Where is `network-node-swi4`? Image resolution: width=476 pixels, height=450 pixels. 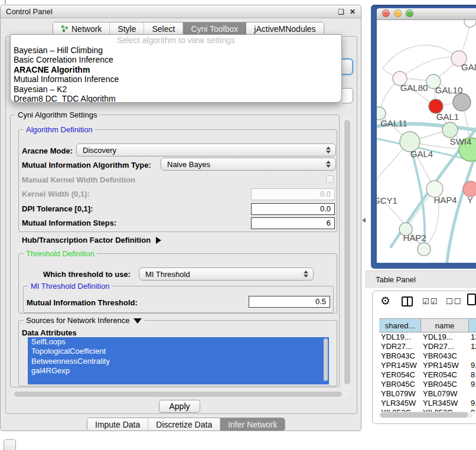 network-node-swi4 is located at coordinates (450, 130).